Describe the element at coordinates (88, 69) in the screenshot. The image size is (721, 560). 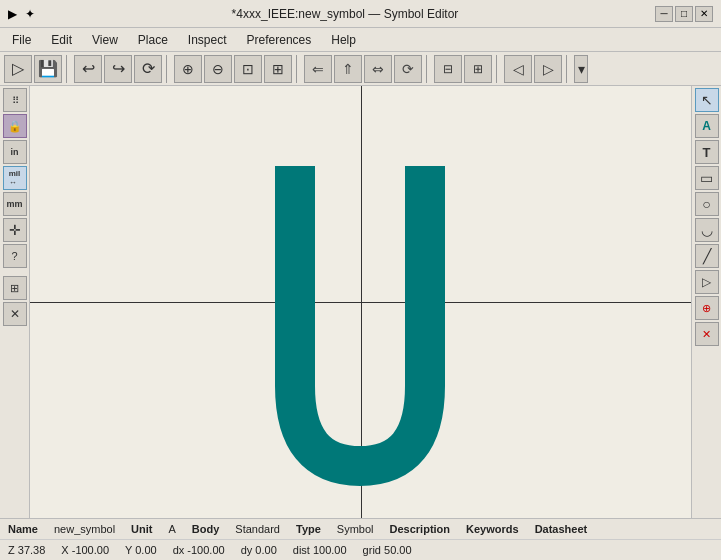
I see `undo-button: ↩` at that location.